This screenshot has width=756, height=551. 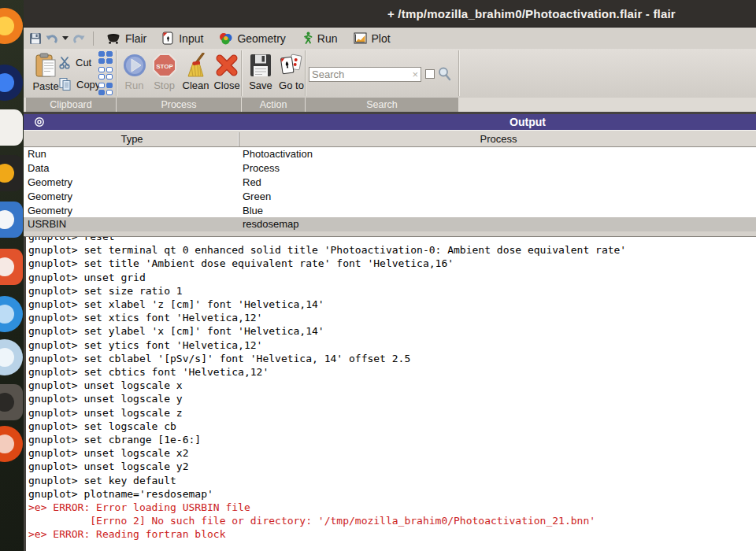 What do you see at coordinates (392, 466) in the screenshot?
I see `console-line: gnuplot> unset logscale y2` at bounding box center [392, 466].